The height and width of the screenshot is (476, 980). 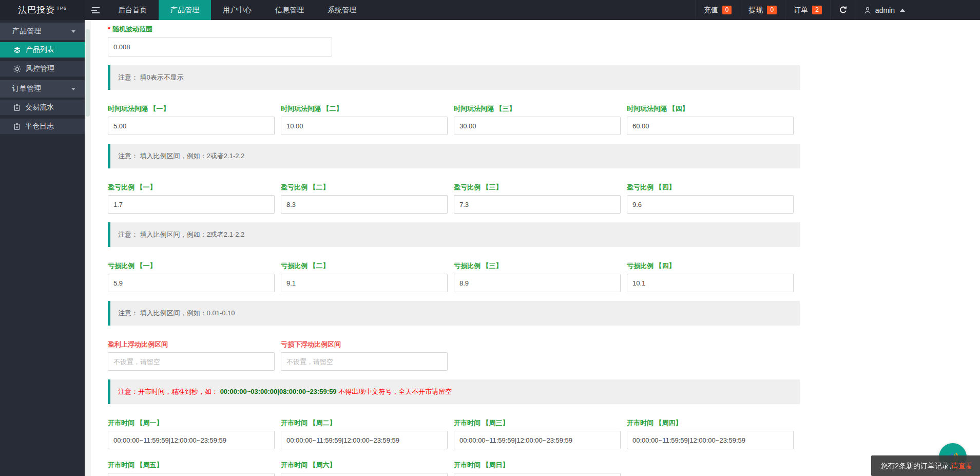 I want to click on open-time-tue-label: 开市时间 【周二】, so click(x=364, y=423).